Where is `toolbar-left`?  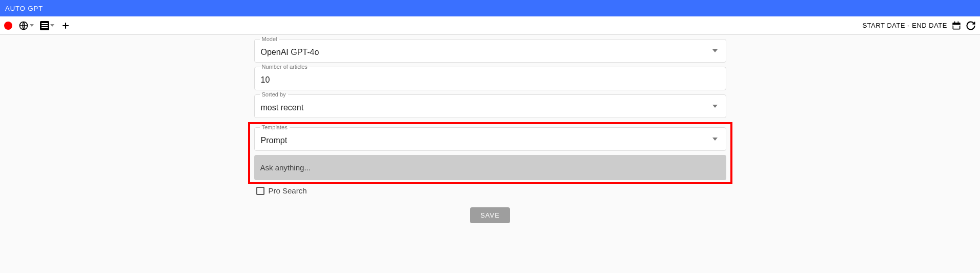 toolbar-left is located at coordinates (37, 26).